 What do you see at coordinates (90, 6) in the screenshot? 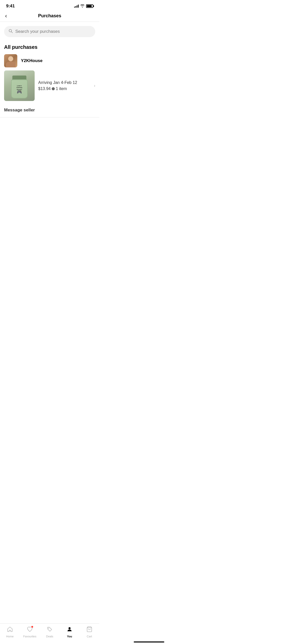
I see `battery-icon` at bounding box center [90, 6].